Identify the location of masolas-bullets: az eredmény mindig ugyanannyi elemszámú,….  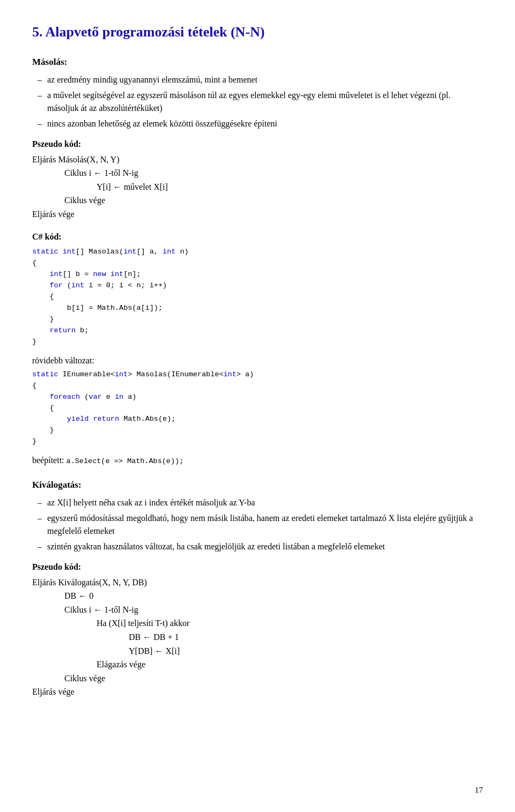
(258, 102).